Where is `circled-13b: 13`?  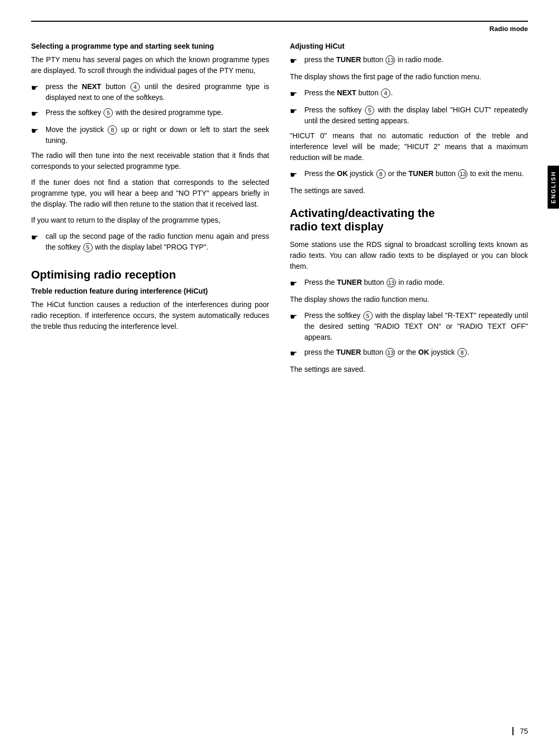
circled-13b: 13 is located at coordinates (463, 174).